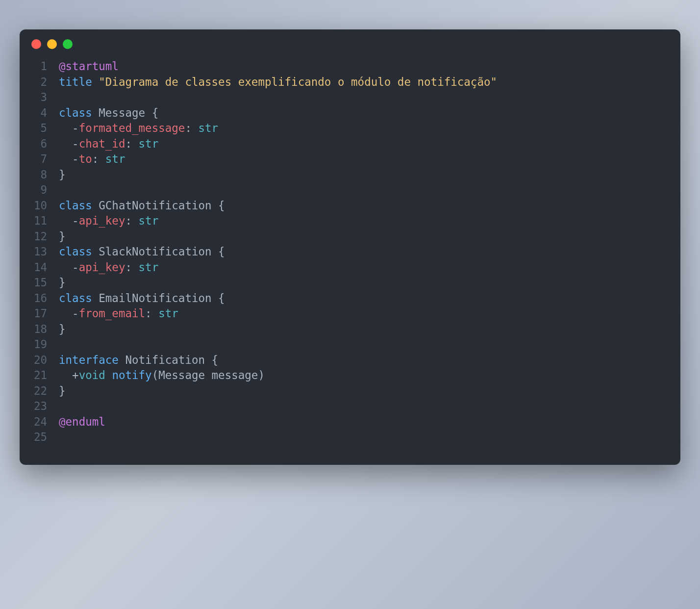 This screenshot has width=700, height=609. What do you see at coordinates (350, 67) in the screenshot?
I see `code-line: 1@startuml` at bounding box center [350, 67].